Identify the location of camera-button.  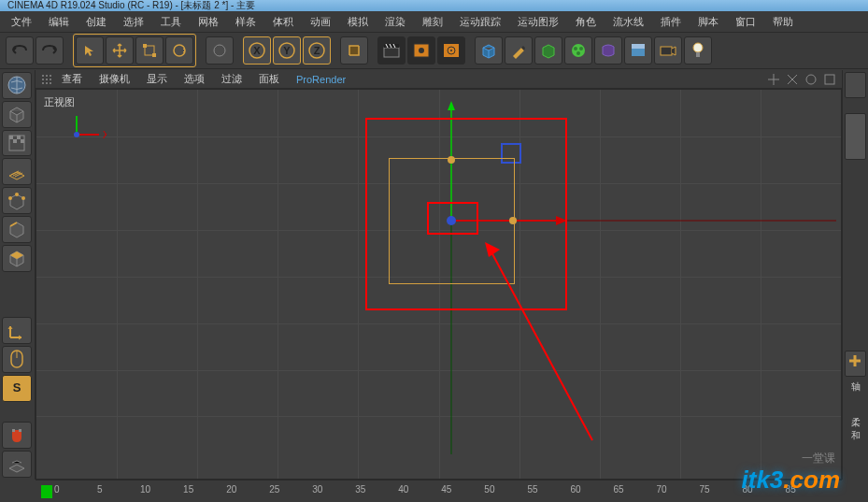
(668, 50).